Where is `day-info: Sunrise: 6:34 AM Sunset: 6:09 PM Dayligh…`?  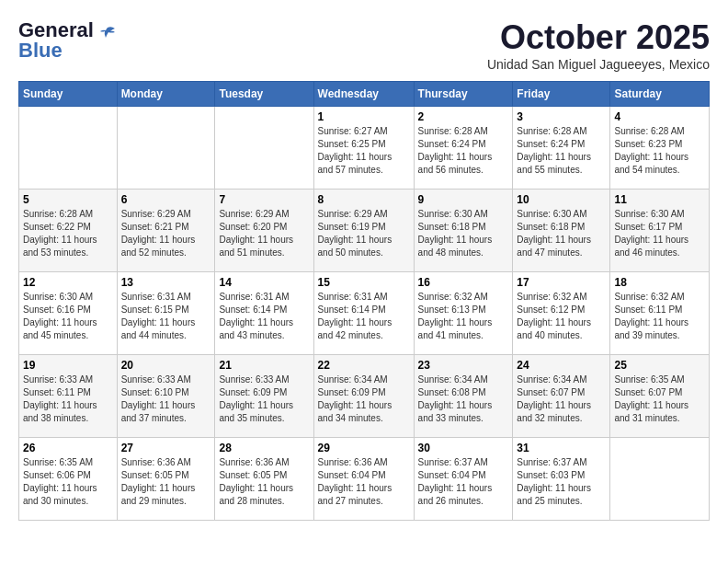
day-info: Sunrise: 6:34 AM Sunset: 6:09 PM Dayligh… is located at coordinates (364, 399).